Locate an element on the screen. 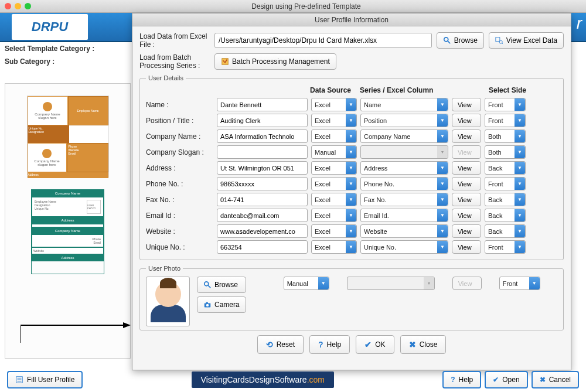 The image size is (586, 392). bottom-open-button: ✔Open is located at coordinates (506, 380).